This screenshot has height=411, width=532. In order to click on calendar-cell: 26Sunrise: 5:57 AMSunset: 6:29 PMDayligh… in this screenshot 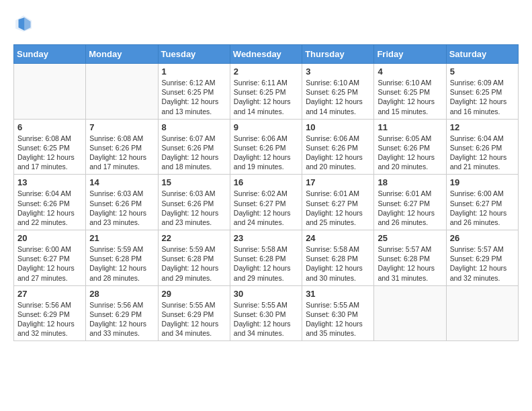, I will do `click(482, 258)`.